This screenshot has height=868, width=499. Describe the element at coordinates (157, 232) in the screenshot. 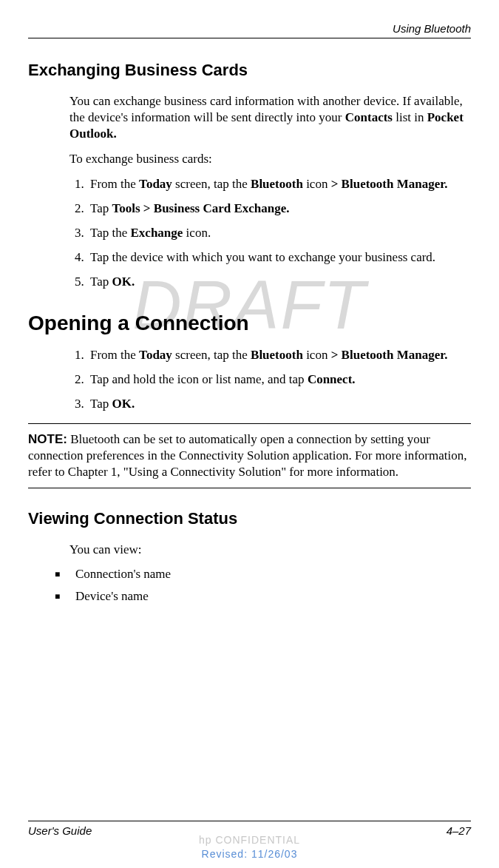

I see `bold-text: Exchange` at that location.